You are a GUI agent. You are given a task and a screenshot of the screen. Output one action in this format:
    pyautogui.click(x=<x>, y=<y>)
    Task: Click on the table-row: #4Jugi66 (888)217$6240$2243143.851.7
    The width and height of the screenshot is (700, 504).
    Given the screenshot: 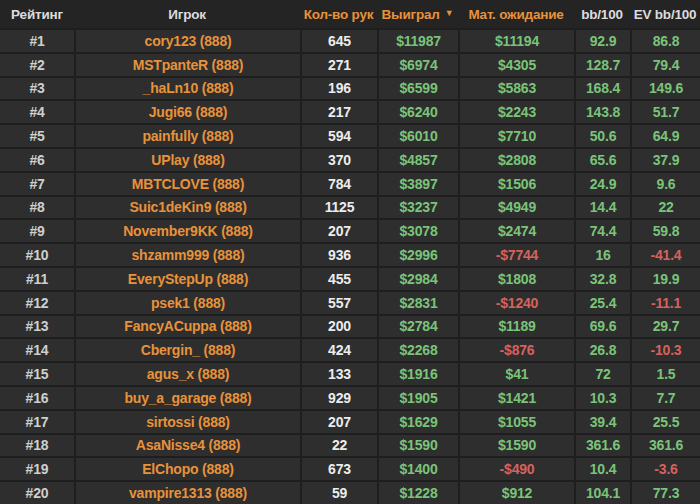 What is the action you would take?
    pyautogui.click(x=350, y=111)
    